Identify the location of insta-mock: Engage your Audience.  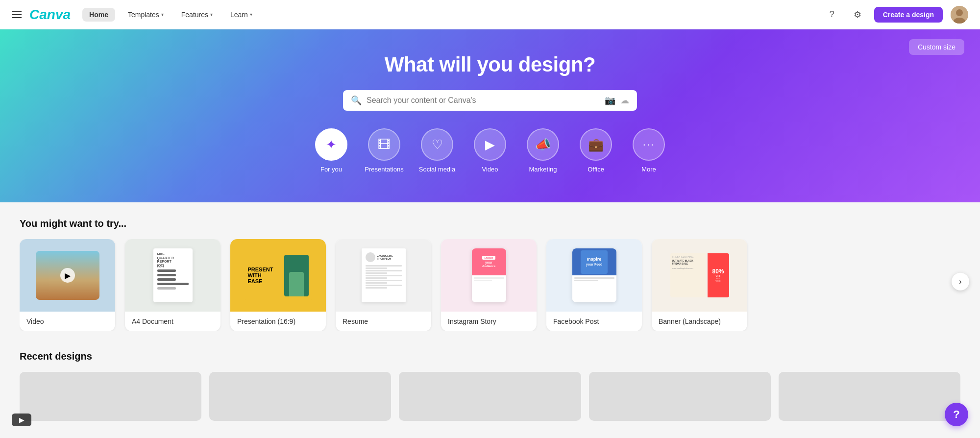
(489, 275).